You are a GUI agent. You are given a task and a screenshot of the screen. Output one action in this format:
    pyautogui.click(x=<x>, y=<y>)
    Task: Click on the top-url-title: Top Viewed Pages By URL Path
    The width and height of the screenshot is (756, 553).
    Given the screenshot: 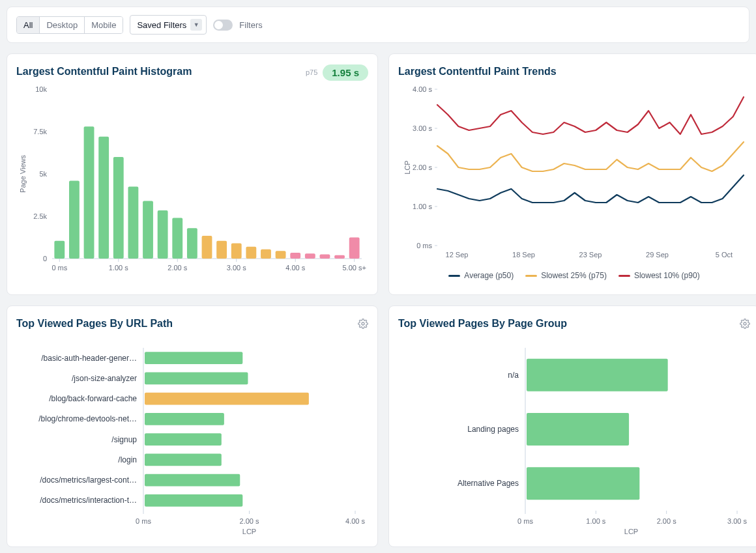 What is the action you would take?
    pyautogui.click(x=94, y=324)
    